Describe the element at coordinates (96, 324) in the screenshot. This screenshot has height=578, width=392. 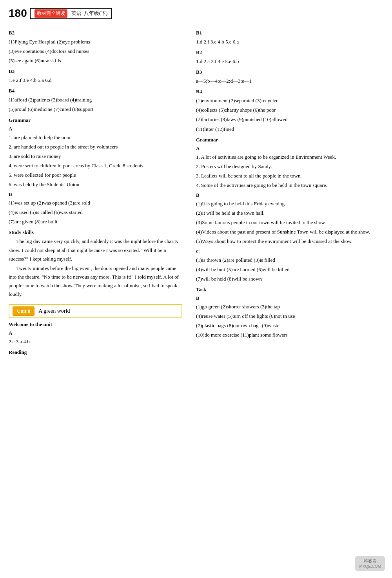
I see `welcome-title: Welcome to the unit` at that location.